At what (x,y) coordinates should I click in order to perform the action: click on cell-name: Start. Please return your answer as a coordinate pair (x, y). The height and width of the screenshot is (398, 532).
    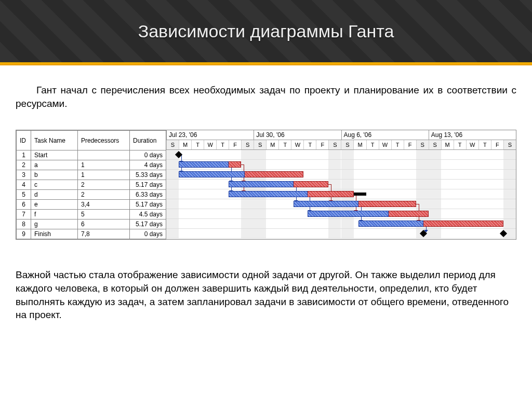
    Looking at the image, I should click on (55, 156).